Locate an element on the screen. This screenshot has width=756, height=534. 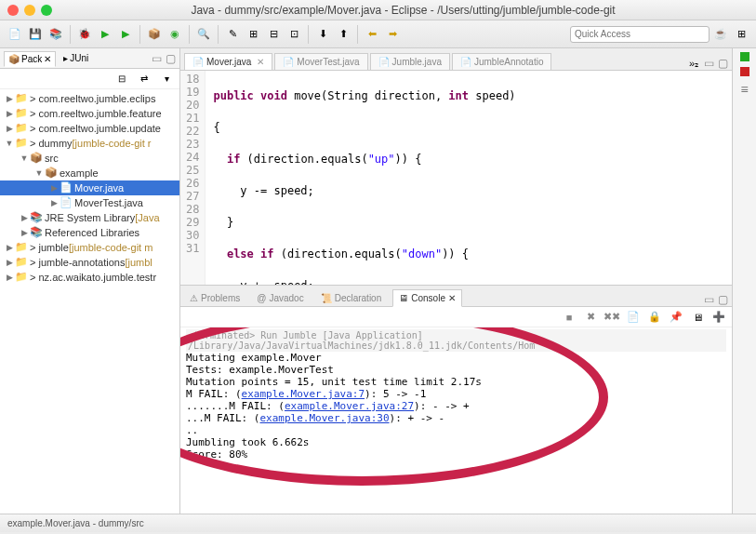
package-explorer-tab: 📦 Pack ✕ is located at coordinates (30, 60).